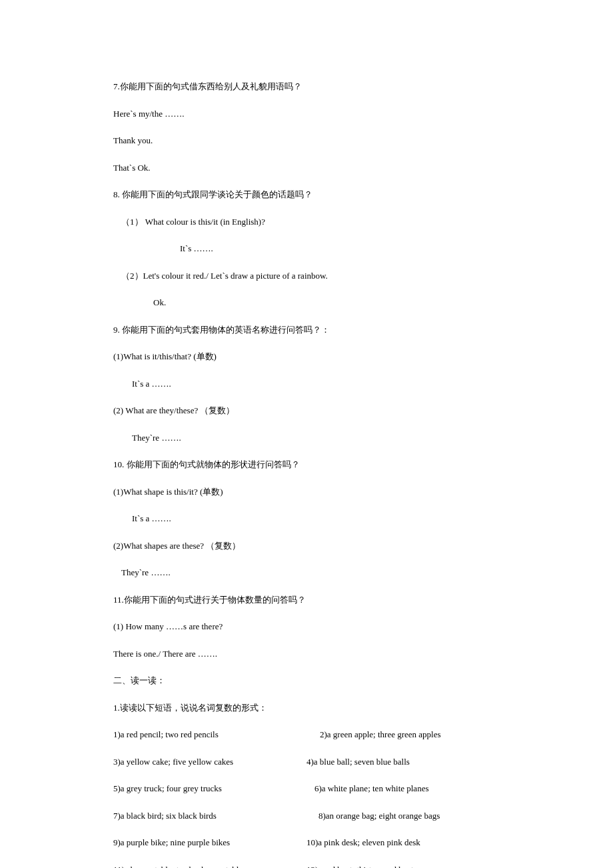  I want to click on q11-l2: There is one./ There are ……., so click(306, 654).